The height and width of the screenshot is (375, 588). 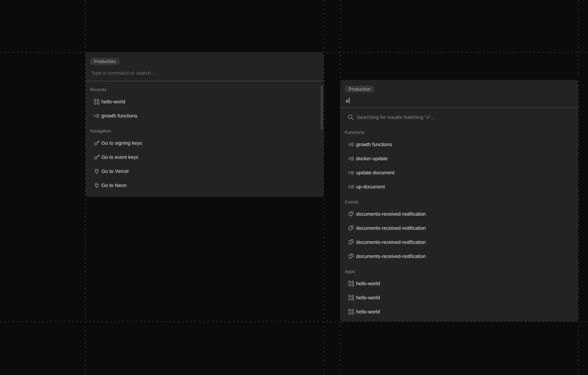 I want to click on command-search-input: o, so click(x=460, y=101).